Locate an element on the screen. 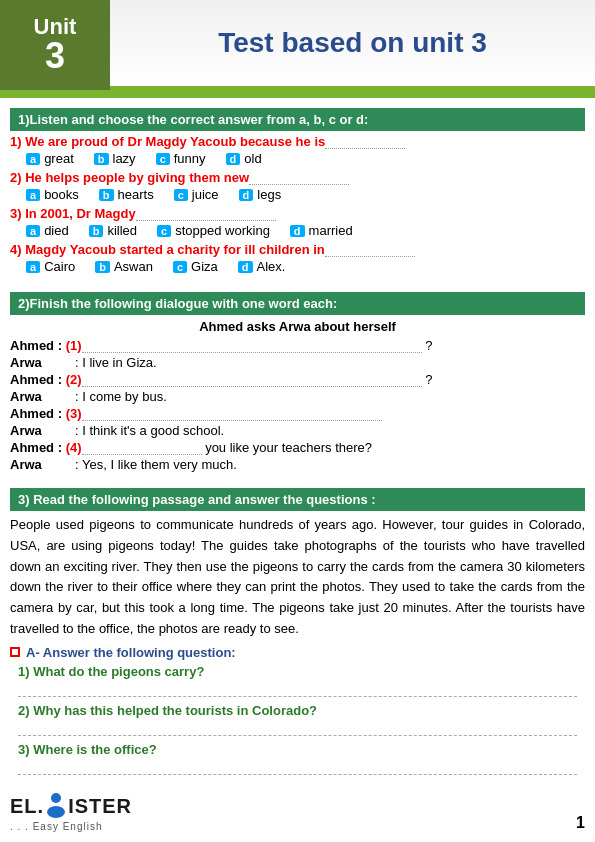  question-1: 1) We are proud of Dr Magdy Yacoub becau… is located at coordinates (298, 142).